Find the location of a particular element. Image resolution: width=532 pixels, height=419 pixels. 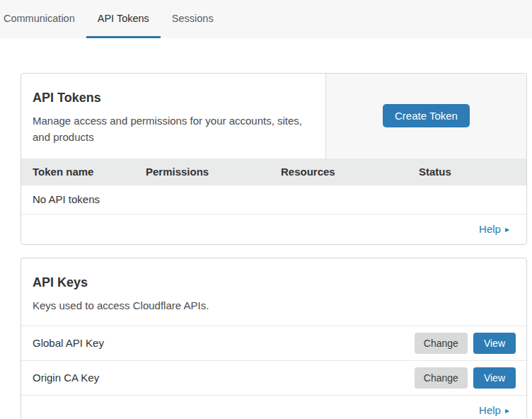

origin-ca-key-change-button: Change is located at coordinates (441, 378).